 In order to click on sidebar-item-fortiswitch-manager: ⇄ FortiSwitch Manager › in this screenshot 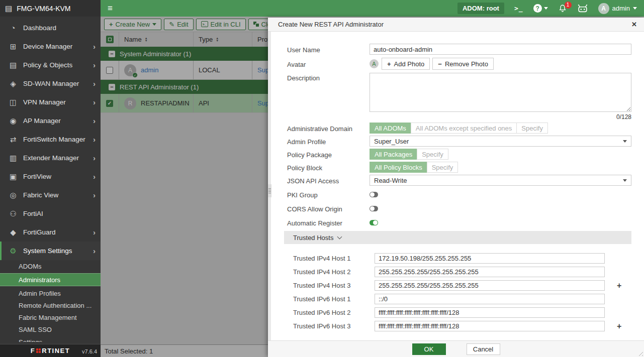, I will do `click(50, 140)`.